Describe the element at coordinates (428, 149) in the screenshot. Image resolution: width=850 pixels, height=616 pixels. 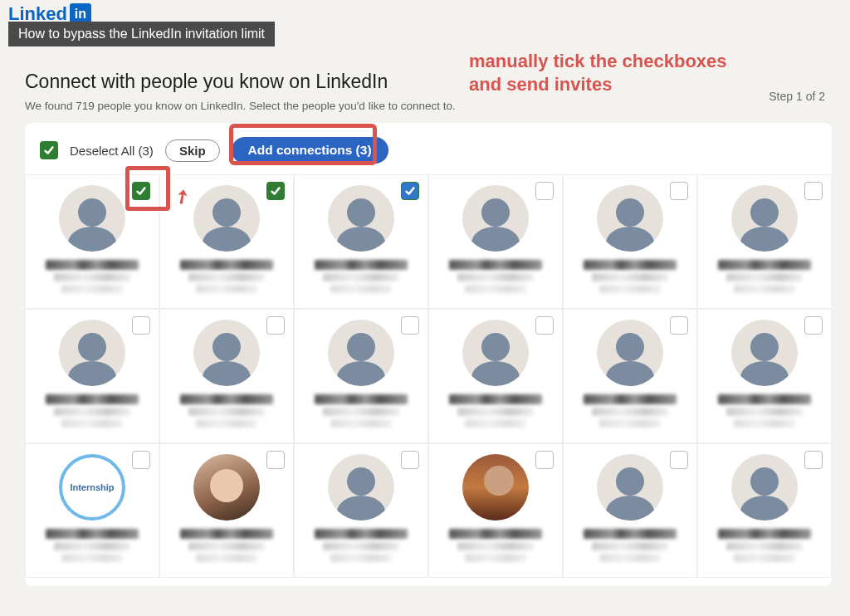
I see `toolbar: Deselect All (3) Skip Add connections (3…` at that location.